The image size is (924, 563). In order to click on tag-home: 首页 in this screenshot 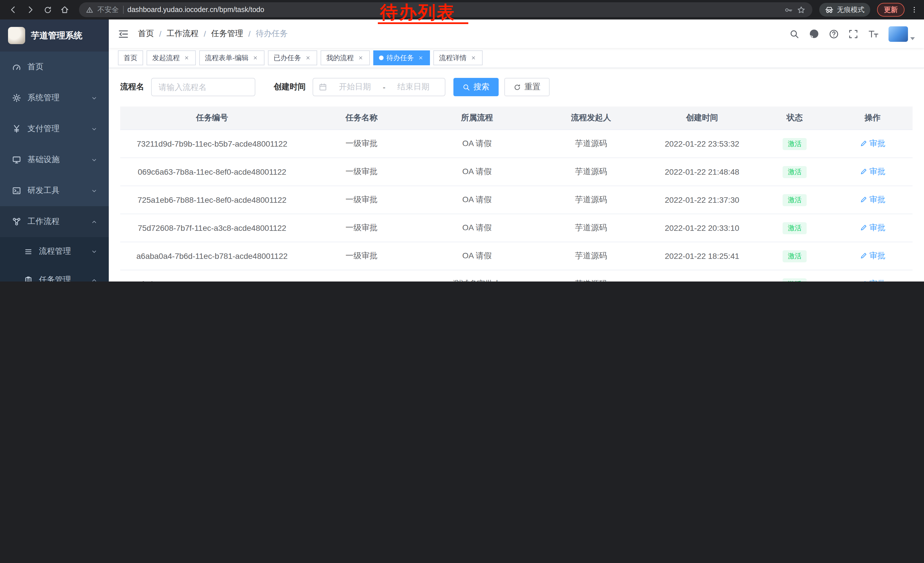, I will do `click(130, 58)`.